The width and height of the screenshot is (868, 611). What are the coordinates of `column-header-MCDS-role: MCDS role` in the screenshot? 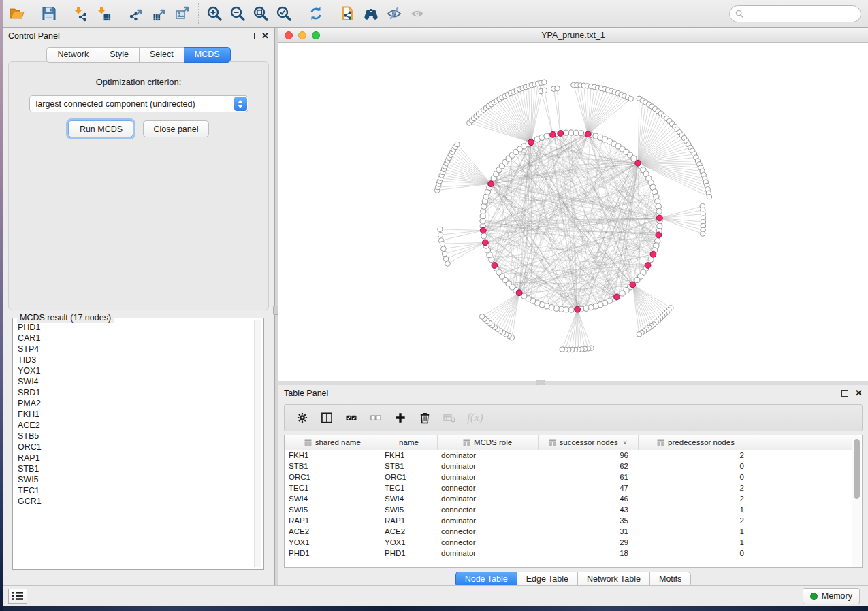 It's located at (487, 442).